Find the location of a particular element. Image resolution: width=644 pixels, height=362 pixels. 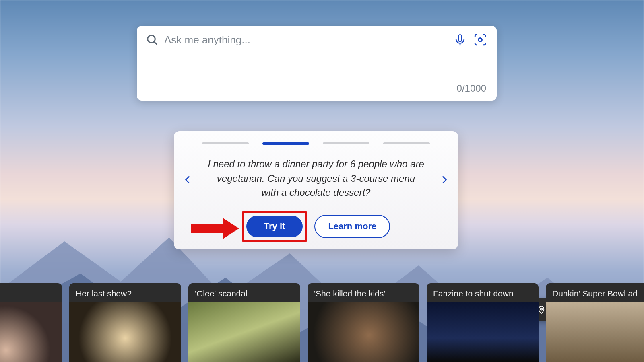

news-card-title: Fanzine to shut down is located at coordinates (483, 293).